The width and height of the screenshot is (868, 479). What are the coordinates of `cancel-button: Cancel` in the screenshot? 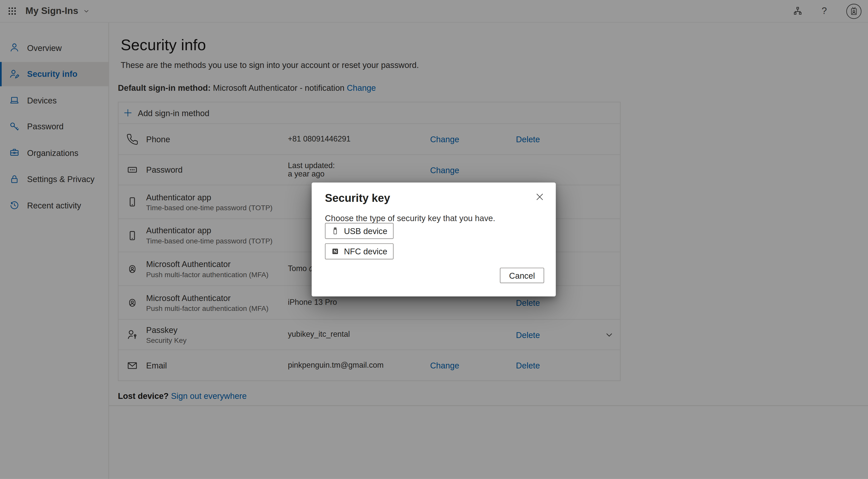 It's located at (522, 275).